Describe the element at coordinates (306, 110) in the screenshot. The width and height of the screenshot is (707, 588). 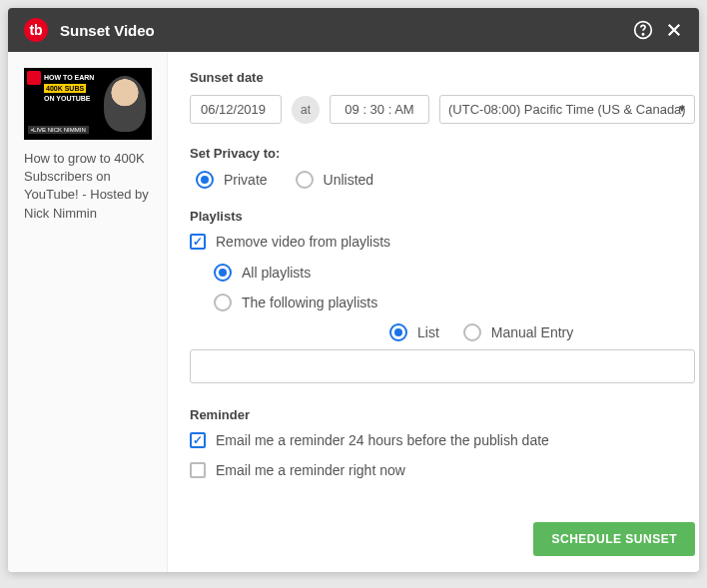
I see `at-separator: at` at that location.